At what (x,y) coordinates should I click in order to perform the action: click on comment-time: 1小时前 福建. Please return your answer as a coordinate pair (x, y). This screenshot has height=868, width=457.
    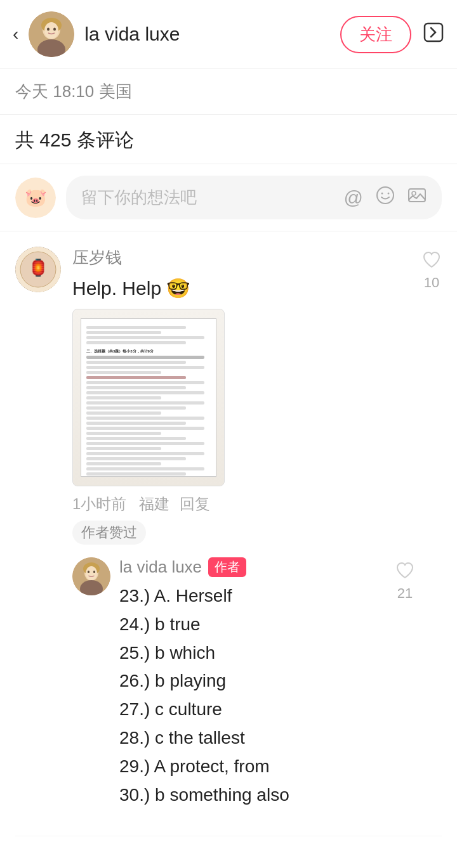
    Looking at the image, I should click on (121, 504).